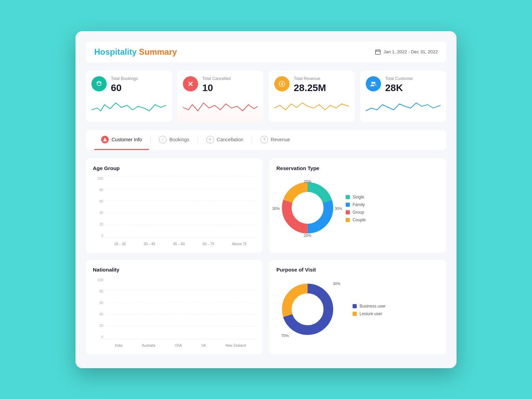  What do you see at coordinates (174, 140) in the screenshot?
I see `tab-bookings: ✓ Bookings` at bounding box center [174, 140].